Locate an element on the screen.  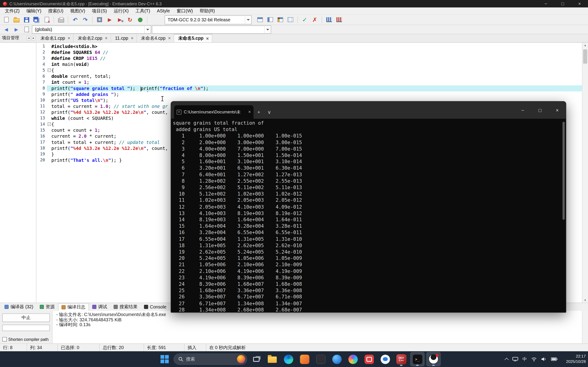
undo-button: ↶ is located at coordinates (75, 20).